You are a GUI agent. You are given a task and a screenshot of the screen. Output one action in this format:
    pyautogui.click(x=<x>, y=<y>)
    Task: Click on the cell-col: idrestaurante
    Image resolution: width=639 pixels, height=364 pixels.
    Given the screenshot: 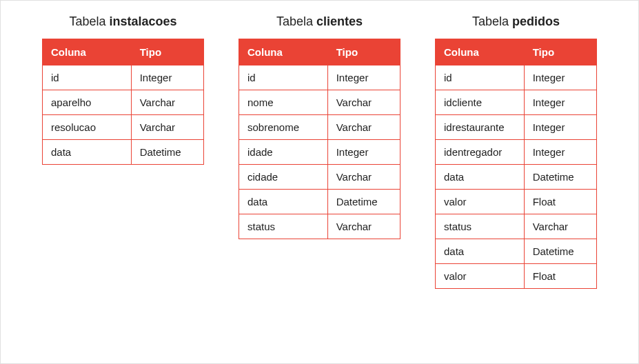 What is the action you would take?
    pyautogui.click(x=480, y=128)
    